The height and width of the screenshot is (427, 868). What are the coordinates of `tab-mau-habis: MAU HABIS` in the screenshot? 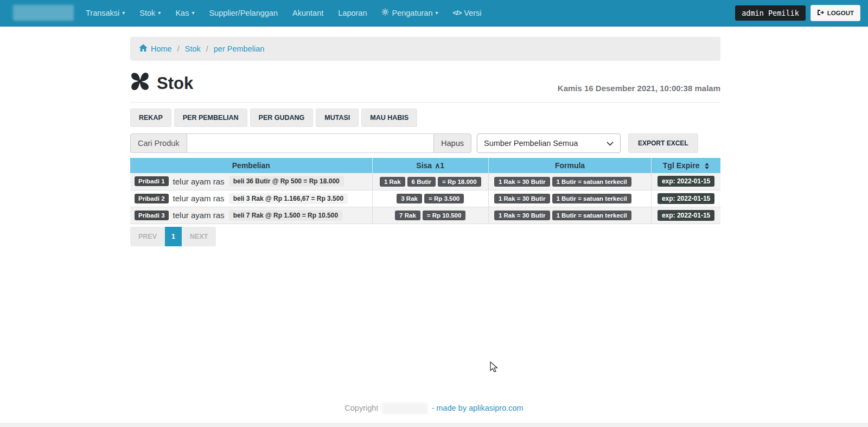 It's located at (390, 118).